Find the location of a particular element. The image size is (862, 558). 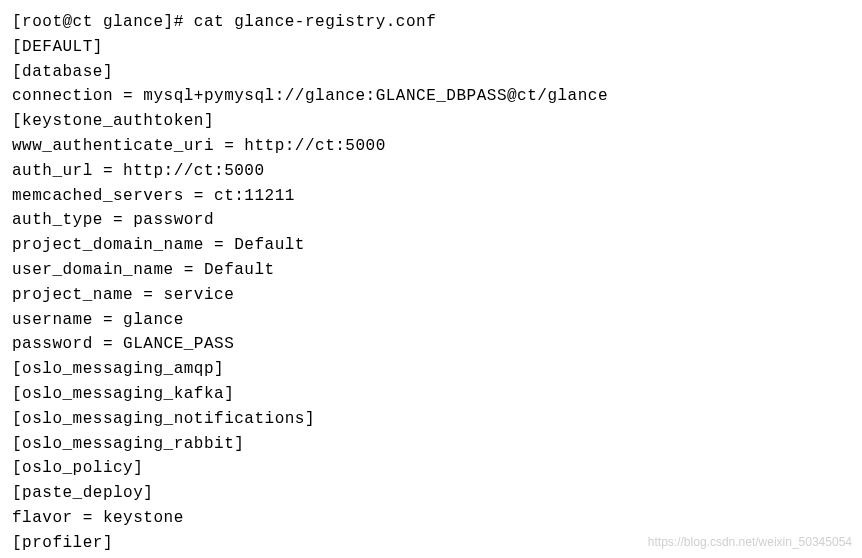

watermark-text: https://blog.csdn.net/weixin_50345054 is located at coordinates (750, 542).